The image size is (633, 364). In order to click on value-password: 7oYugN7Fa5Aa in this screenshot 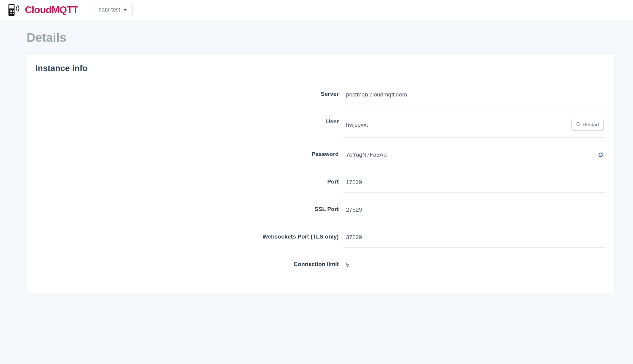, I will do `click(475, 155)`.